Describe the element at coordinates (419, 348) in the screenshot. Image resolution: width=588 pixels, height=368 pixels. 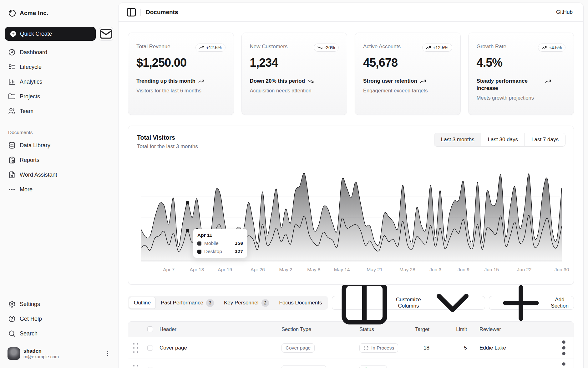
I see `target-cell: 18` at that location.